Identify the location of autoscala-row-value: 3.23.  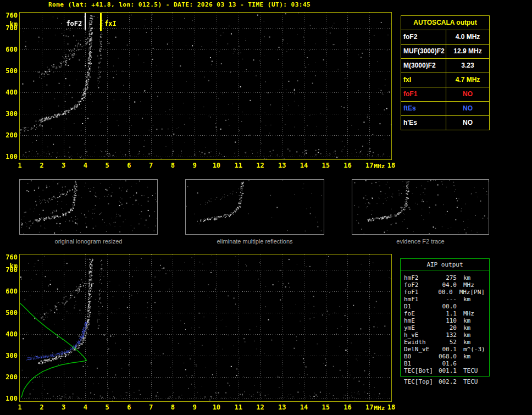
(468, 66).